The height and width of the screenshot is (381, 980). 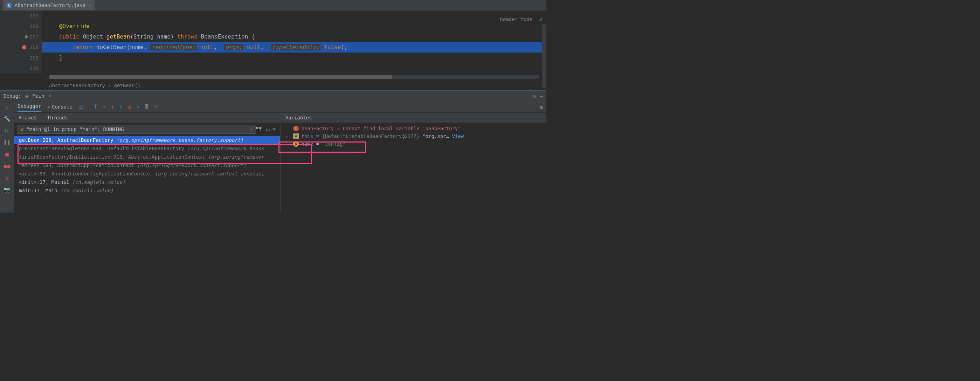 What do you see at coordinates (147, 165) in the screenshot?
I see `stack-frame: refresh:583, AbstractApplicationContext …` at bounding box center [147, 165].